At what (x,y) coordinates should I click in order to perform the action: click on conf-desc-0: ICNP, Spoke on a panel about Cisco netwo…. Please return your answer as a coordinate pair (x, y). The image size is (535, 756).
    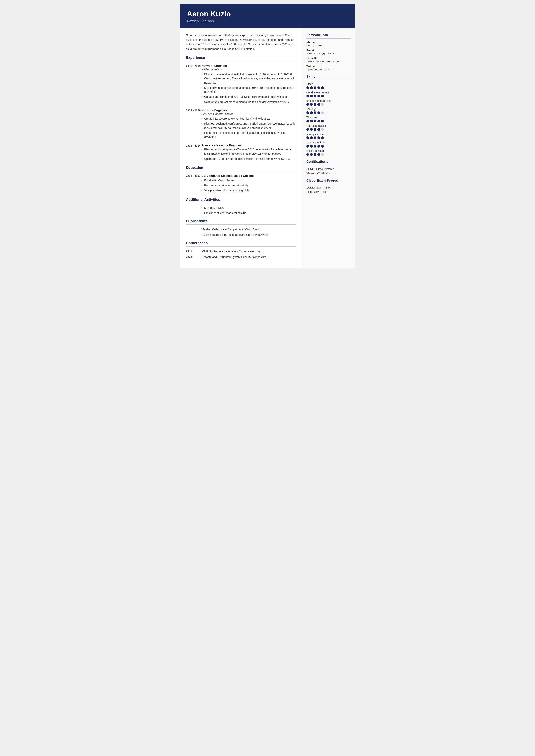
    Looking at the image, I should click on (249, 252).